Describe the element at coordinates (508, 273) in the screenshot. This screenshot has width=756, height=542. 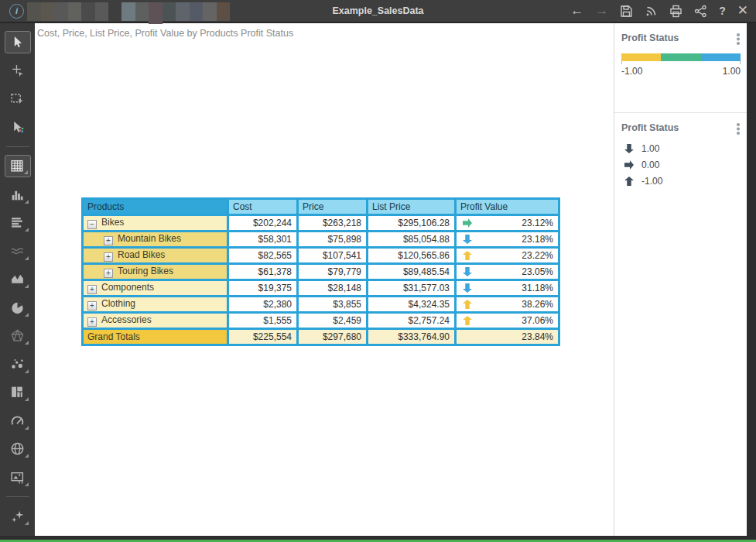
I see `profit-value-cell: 23.05%` at that location.